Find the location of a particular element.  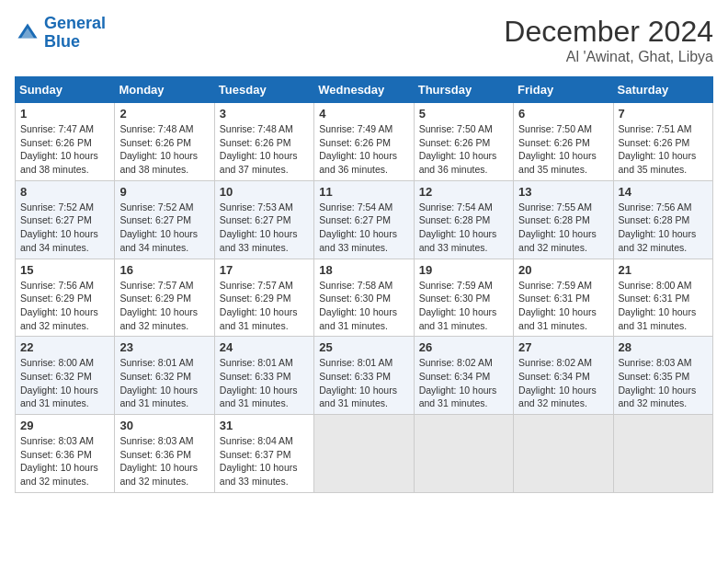

calendar-cell: 21 Sunrise: 8:00 AM Sunset: 6:31 PM Dayl… is located at coordinates (663, 298).